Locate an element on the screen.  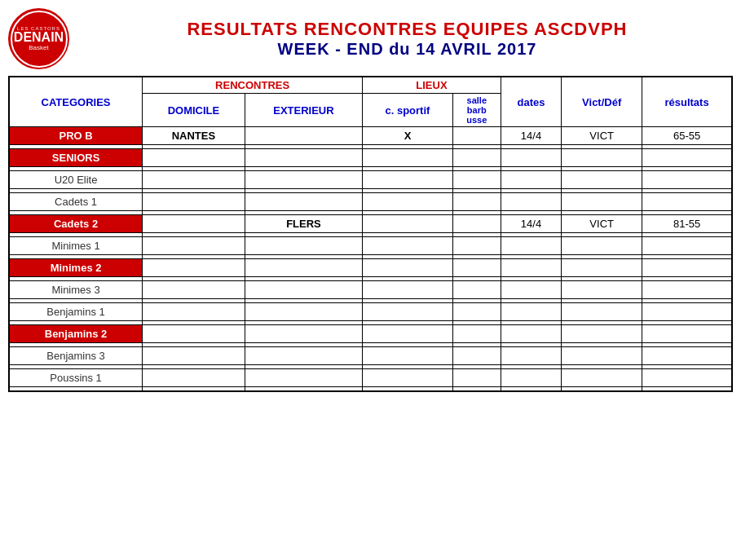
category-cell: Poussins 1 is located at coordinates (76, 378).